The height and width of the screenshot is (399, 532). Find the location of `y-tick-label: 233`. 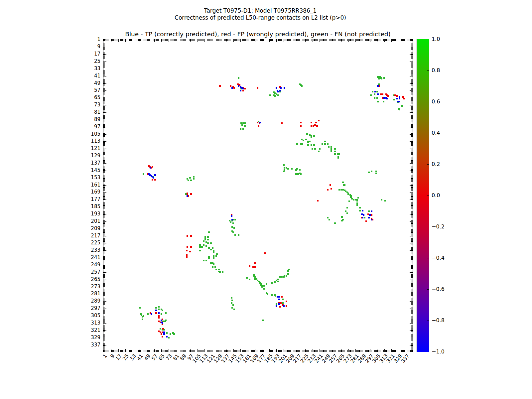

y-tick-label: 233 is located at coordinates (92, 250).